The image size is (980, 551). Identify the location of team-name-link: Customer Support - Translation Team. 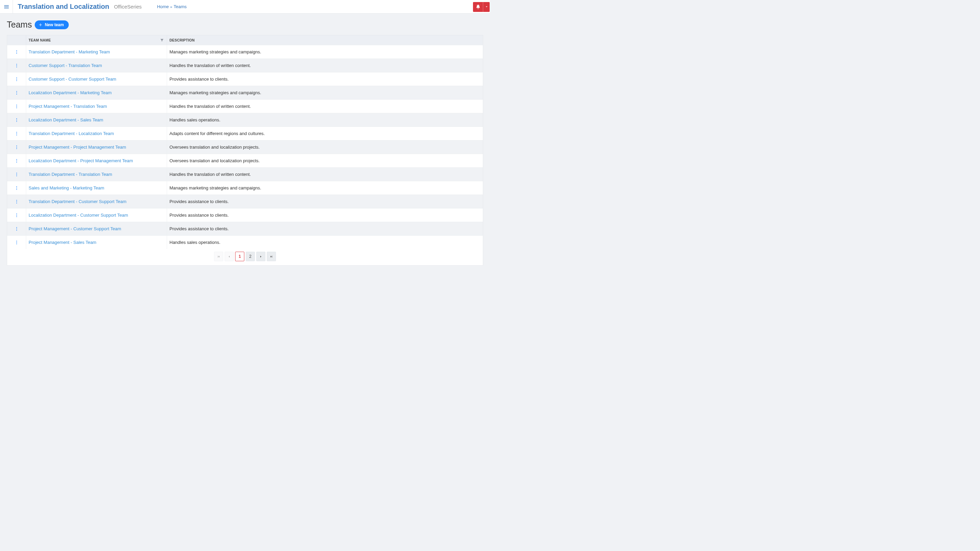
(65, 65).